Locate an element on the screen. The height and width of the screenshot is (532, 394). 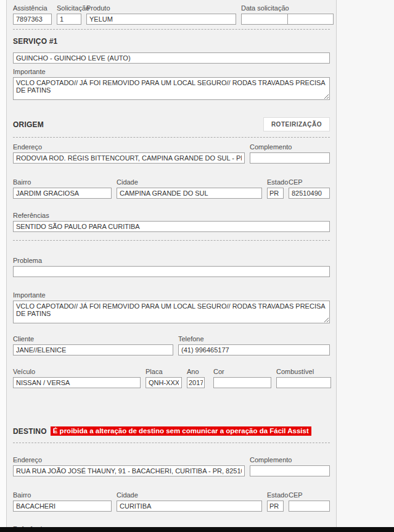
ano-input is located at coordinates (196, 383).